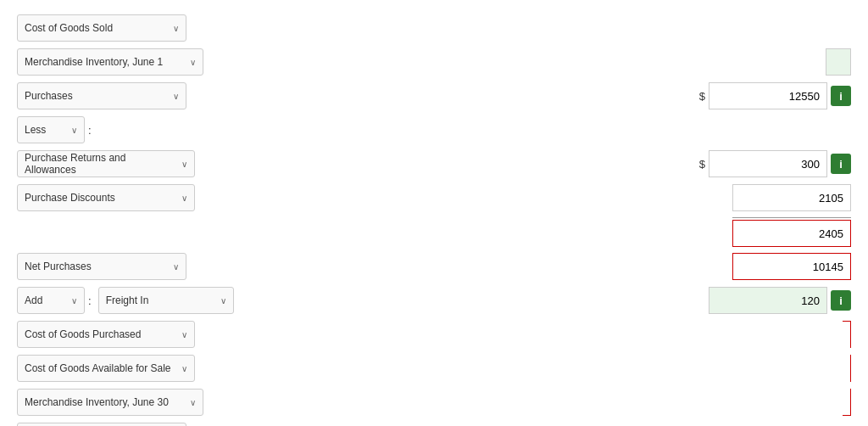 The height and width of the screenshot is (426, 868). I want to click on total-deductions-row, so click(434, 233).